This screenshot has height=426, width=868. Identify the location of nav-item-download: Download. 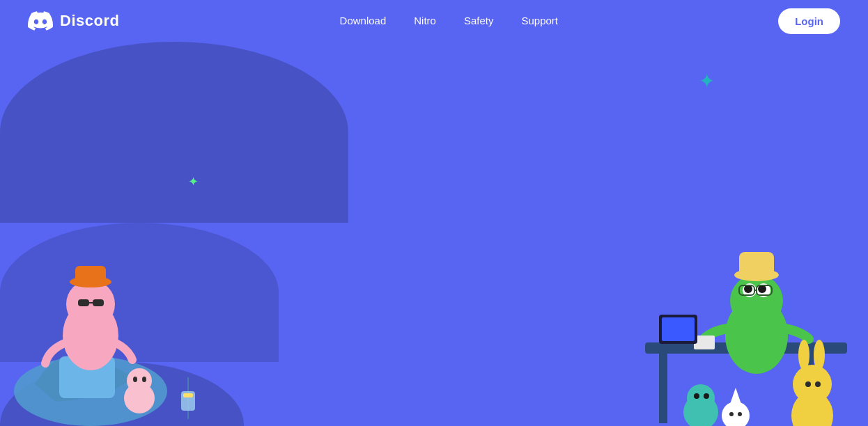
(364, 21).